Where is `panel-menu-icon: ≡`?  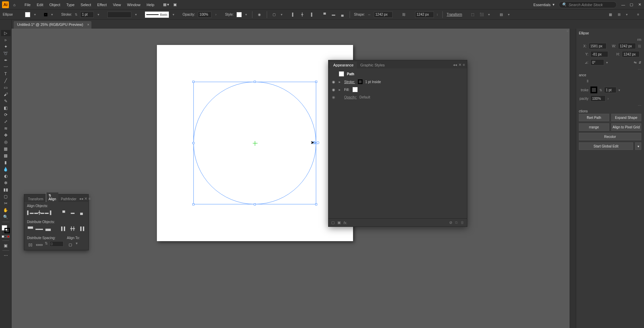 panel-menu-icon: ≡ is located at coordinates (638, 15).